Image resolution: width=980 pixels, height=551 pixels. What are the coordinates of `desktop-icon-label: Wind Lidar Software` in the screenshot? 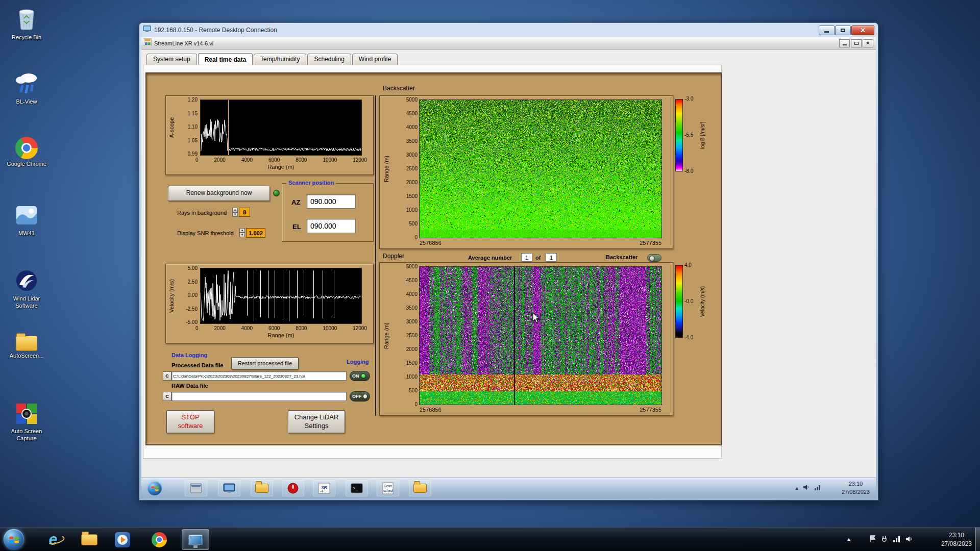 It's located at (27, 303).